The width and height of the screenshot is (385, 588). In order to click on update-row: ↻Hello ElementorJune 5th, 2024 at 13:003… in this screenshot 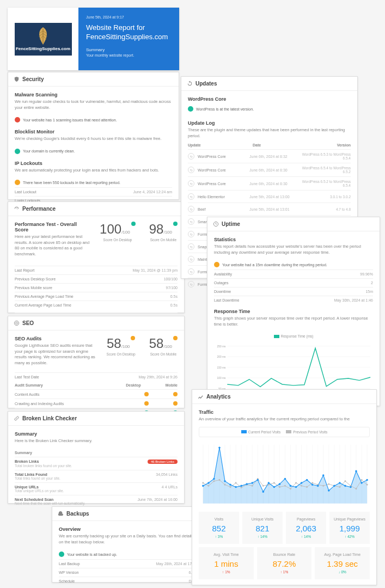, I will do `click(269, 196)`.